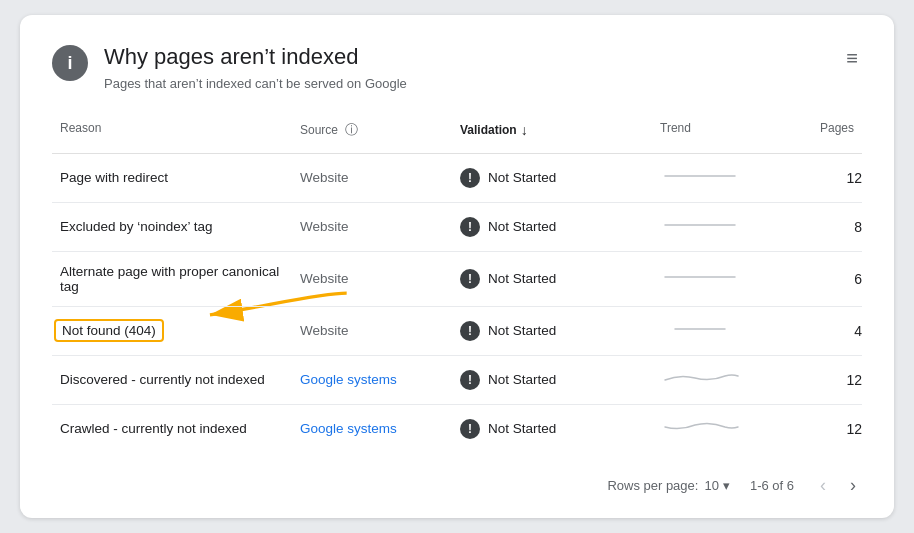  What do you see at coordinates (172, 428) in the screenshot?
I see `cell-reason: Crawled - currently not indexed` at bounding box center [172, 428].